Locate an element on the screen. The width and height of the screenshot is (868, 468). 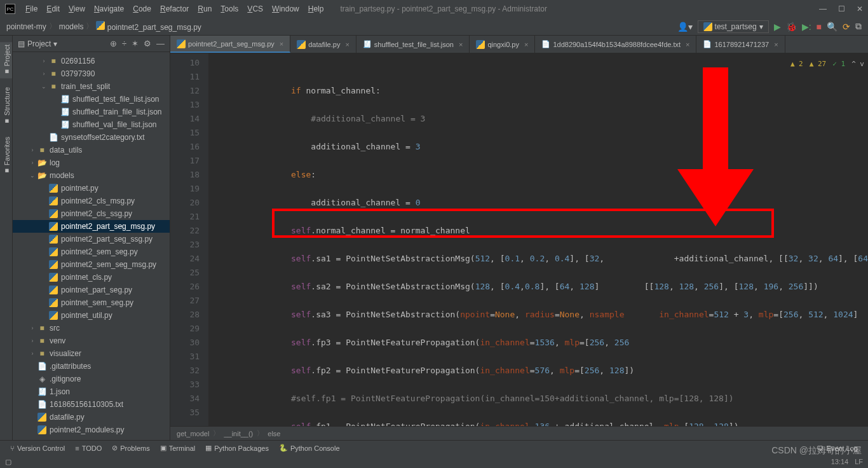
tree-node: ›■venv is located at coordinates (92, 341).